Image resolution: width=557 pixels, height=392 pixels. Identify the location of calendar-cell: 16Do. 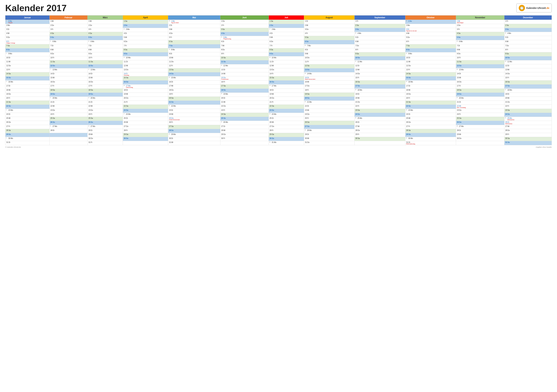
(68, 82).